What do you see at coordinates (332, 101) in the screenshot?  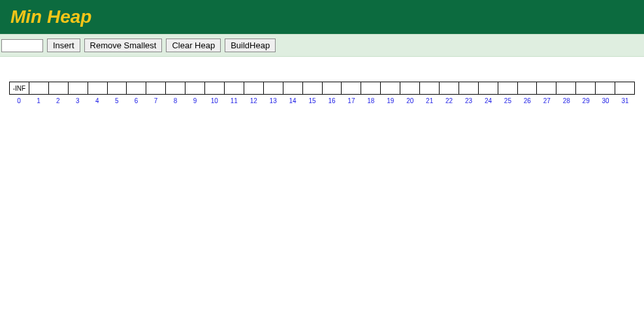 I see `array-index: 16` at bounding box center [332, 101].